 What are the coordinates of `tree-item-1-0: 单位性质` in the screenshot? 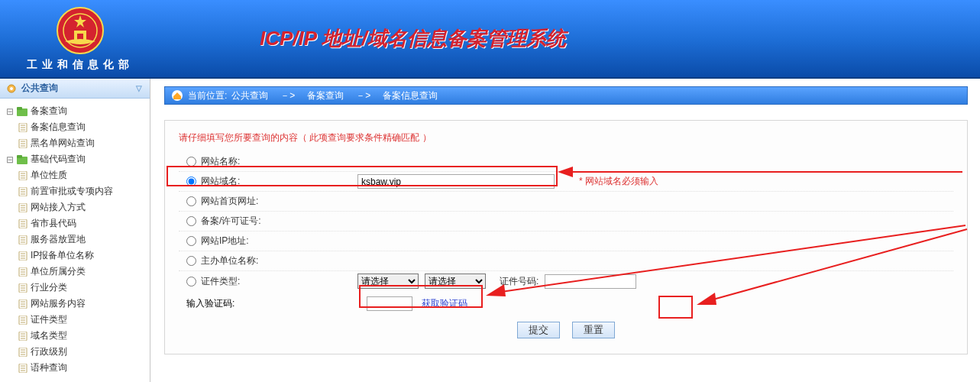 It's located at (75, 176).